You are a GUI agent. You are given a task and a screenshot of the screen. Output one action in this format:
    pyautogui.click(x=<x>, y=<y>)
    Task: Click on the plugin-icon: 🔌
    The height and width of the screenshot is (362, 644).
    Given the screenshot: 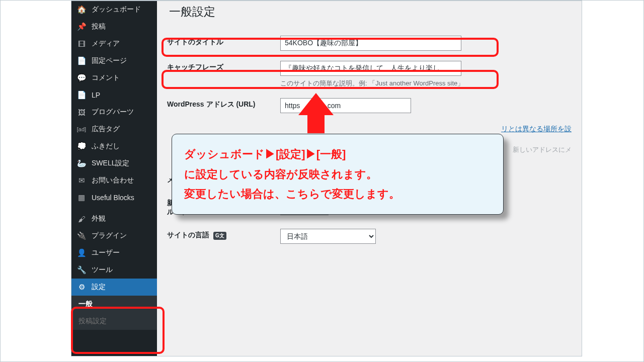 What is the action you would take?
    pyautogui.click(x=82, y=236)
    